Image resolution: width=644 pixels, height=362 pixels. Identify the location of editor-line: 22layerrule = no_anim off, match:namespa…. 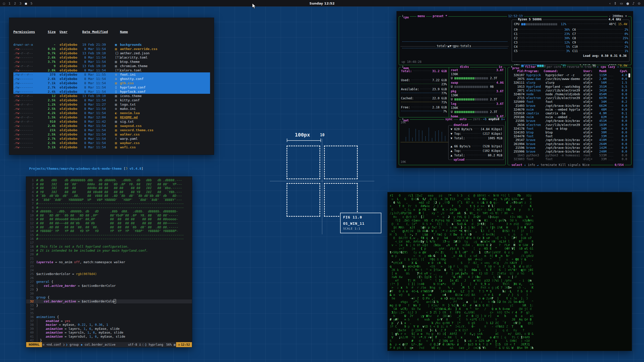
(109, 262).